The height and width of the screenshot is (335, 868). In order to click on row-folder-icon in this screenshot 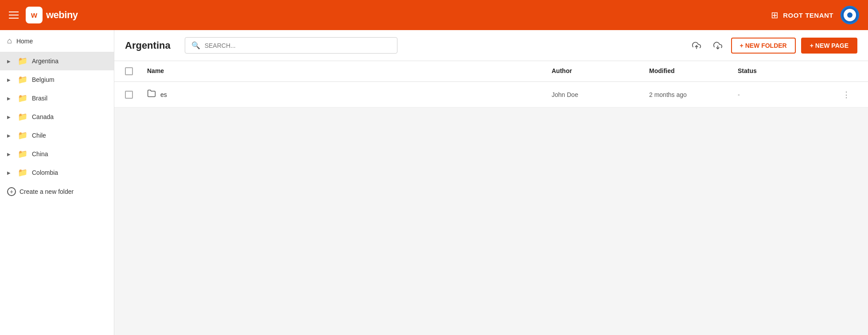, I will do `click(152, 95)`.